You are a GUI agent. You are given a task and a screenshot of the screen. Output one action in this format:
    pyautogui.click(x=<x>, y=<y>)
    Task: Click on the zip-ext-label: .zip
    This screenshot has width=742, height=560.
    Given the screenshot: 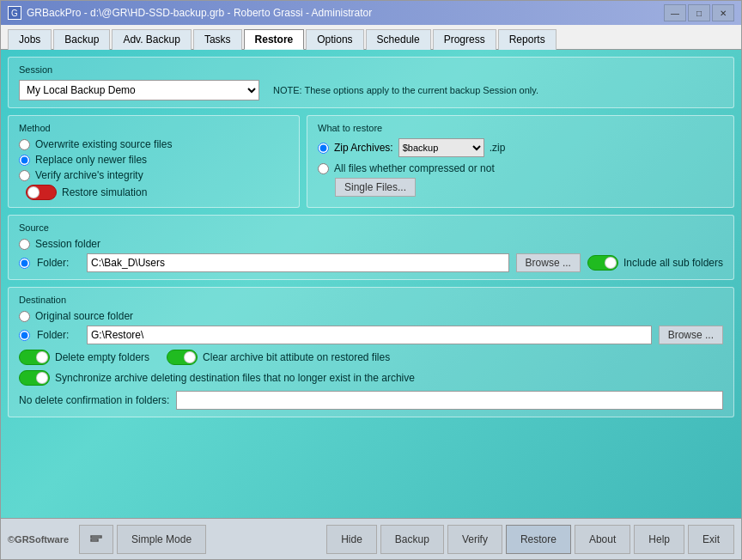 What is the action you would take?
    pyautogui.click(x=498, y=148)
    